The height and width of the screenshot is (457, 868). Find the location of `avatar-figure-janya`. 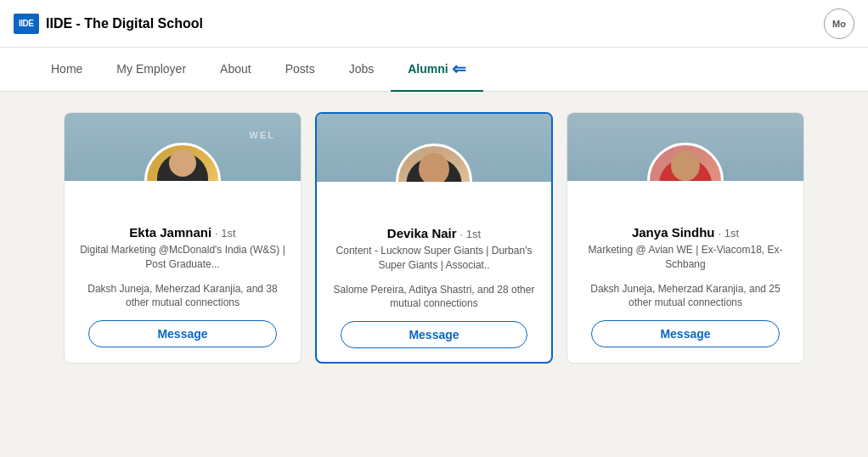

avatar-figure-janya is located at coordinates (685, 163).